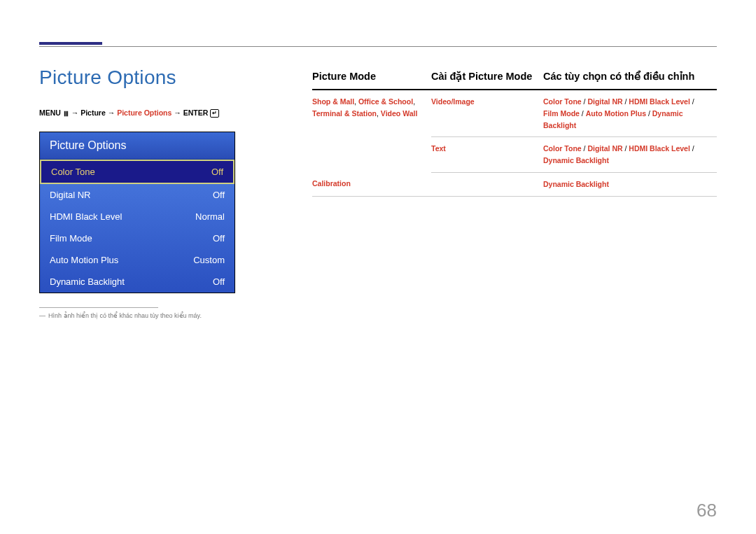 This screenshot has height=534, width=756. Describe the element at coordinates (71, 43) in the screenshot. I see `header-accent-bar` at that location.